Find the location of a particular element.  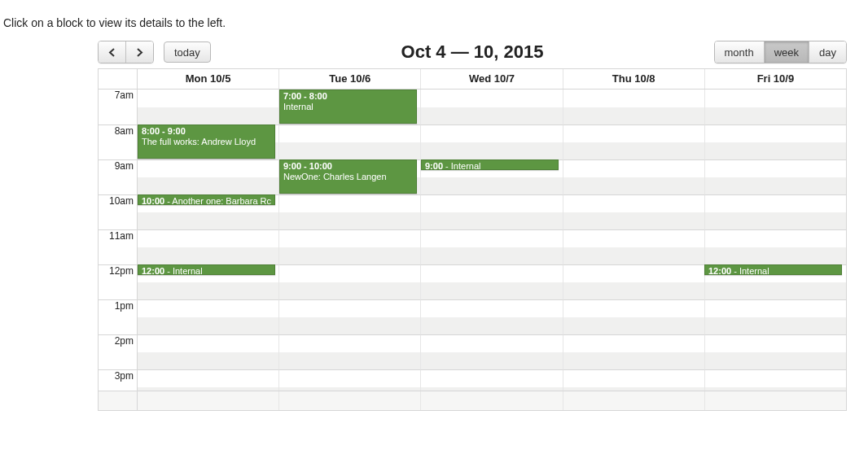

view-week-button: week is located at coordinates (787, 52).